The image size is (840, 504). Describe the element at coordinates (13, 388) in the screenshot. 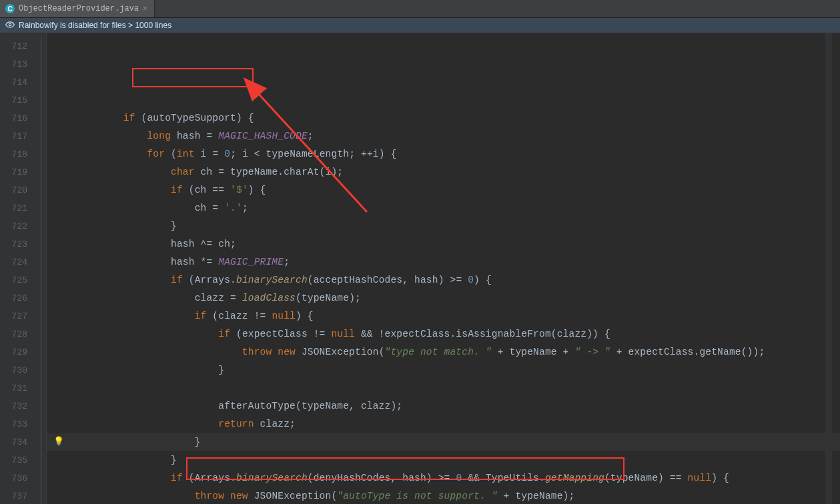

I see `line-number: 731` at that location.